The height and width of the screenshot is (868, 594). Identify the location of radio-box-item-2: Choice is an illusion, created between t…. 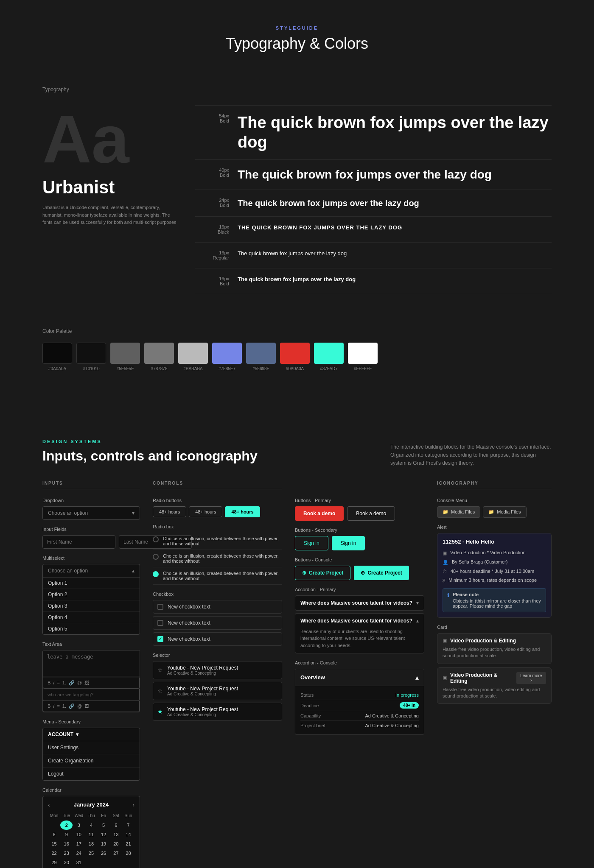
(217, 576).